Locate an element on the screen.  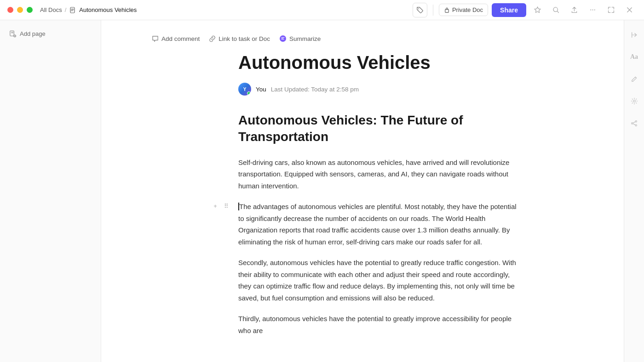
doc-paragraph-4: Thirdly, autonomous vehicles have the po… is located at coordinates (379, 324).